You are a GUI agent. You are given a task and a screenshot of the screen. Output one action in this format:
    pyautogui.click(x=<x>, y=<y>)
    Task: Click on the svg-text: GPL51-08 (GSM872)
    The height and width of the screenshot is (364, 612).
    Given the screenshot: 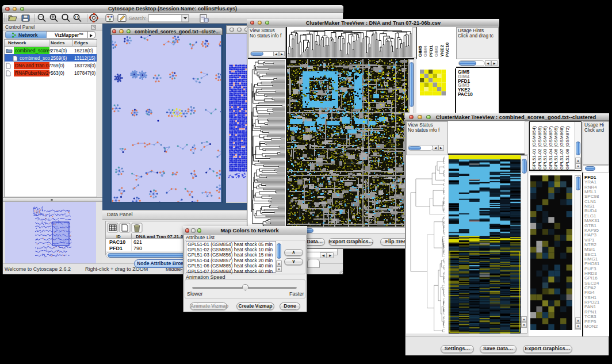 What is the action you would take?
    pyautogui.click(x=567, y=148)
    